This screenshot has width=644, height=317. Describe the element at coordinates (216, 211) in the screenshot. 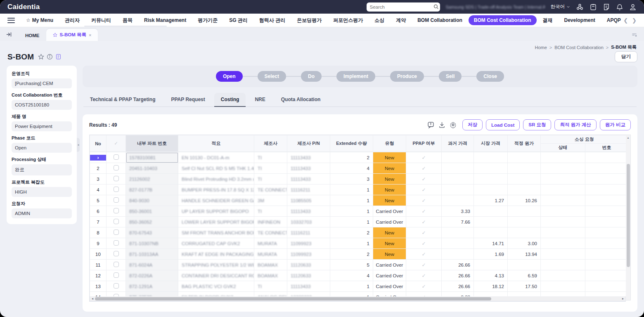

I see `cell-description: UP LAYER SUPPORT BIGOPO` at that location.